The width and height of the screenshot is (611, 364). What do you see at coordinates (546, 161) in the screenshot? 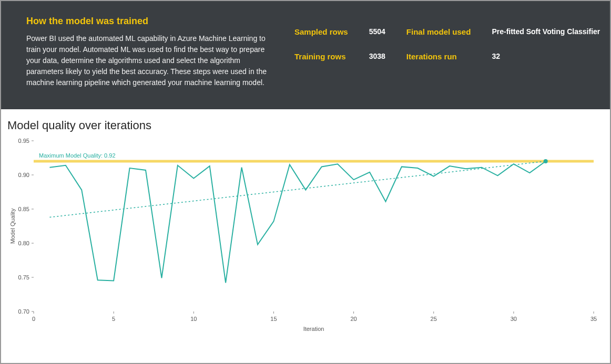
I see `final-iteration-point` at bounding box center [546, 161].